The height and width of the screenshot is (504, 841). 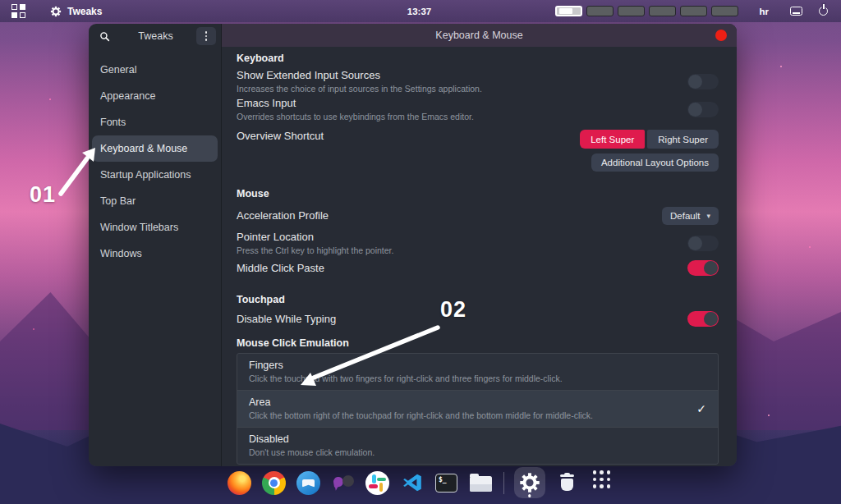 What do you see at coordinates (286, 318) in the screenshot?
I see `setting-title: Disable While Typing` at bounding box center [286, 318].